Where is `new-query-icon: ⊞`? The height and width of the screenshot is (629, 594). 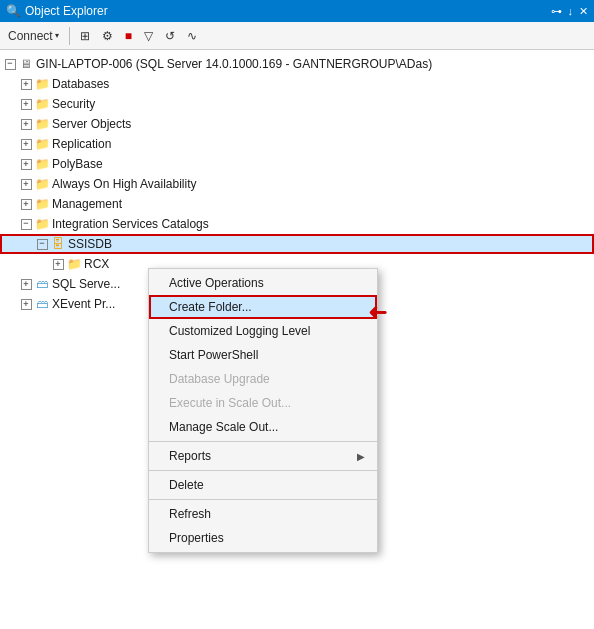
new-query-icon: ⊞ is located at coordinates (85, 36).